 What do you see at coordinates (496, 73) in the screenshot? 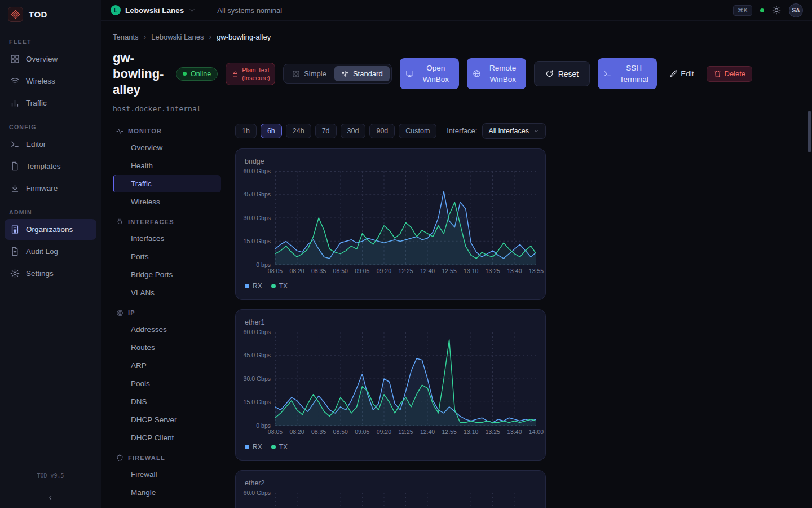
I see `remote-winbox-button: Remote WinBox` at bounding box center [496, 73].